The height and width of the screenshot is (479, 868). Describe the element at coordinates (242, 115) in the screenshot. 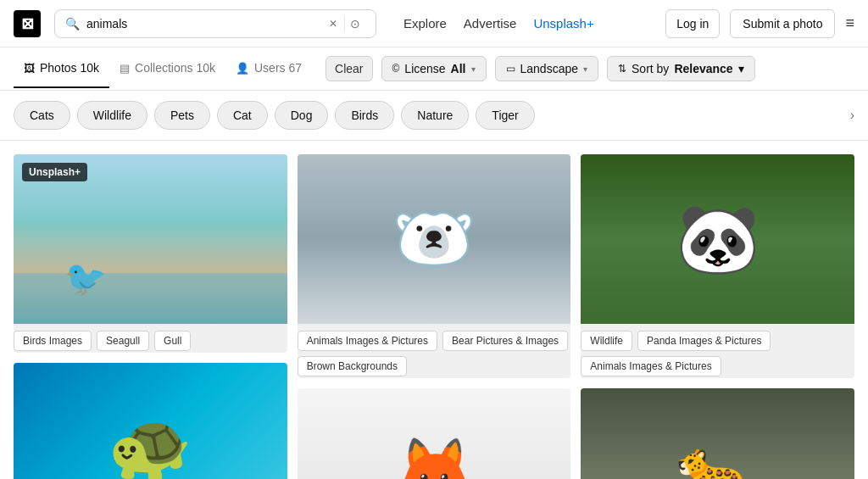

I see `category-cat: Cat` at that location.